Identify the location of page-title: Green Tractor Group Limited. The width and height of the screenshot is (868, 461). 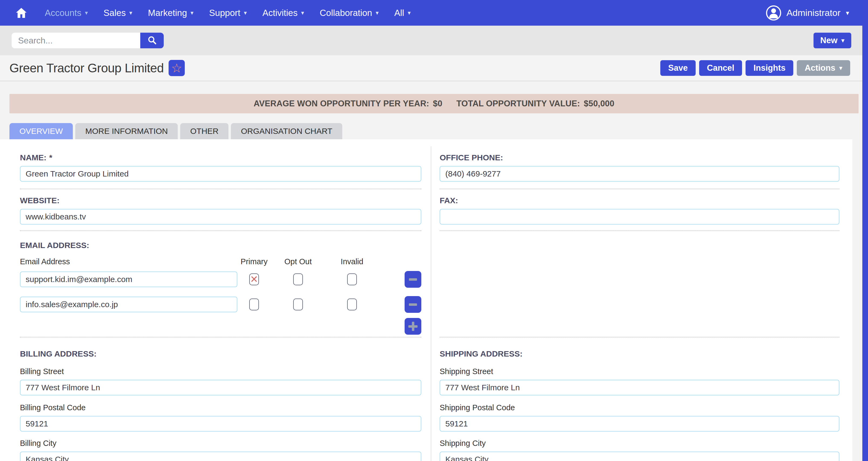
(87, 68).